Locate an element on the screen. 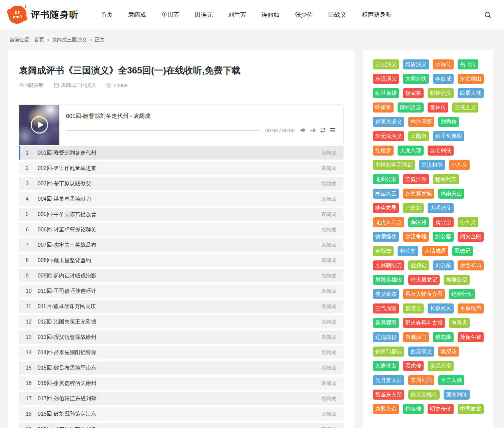 This screenshot has height=428, width=504. tag-link: 彭公案 is located at coordinates (443, 237).